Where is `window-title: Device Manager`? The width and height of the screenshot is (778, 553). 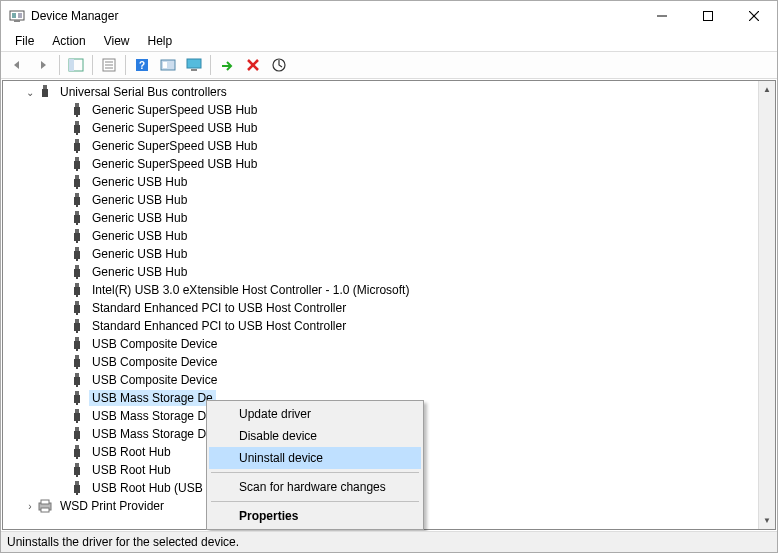
window-title: Device Manager is located at coordinates (335, 16).